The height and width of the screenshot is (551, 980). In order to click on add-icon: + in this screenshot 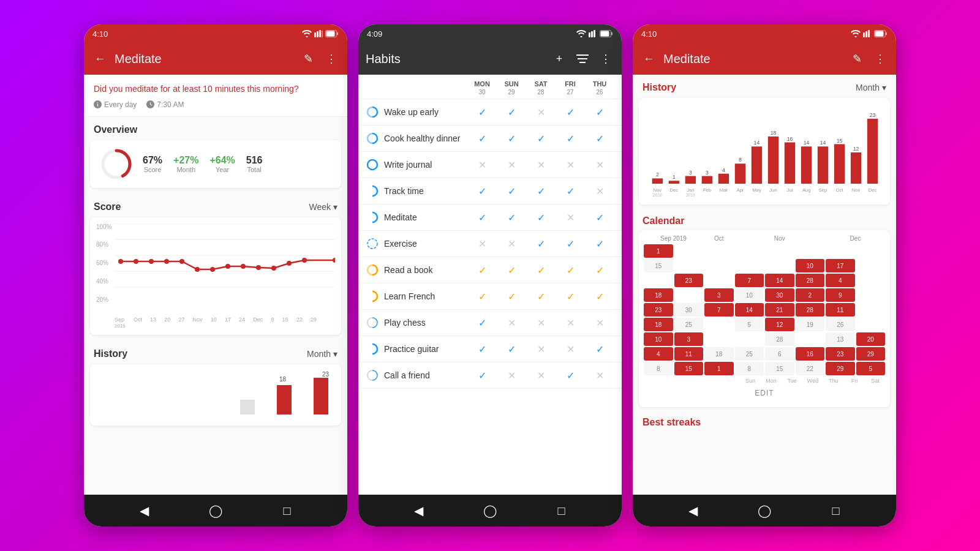, I will do `click(559, 59)`.